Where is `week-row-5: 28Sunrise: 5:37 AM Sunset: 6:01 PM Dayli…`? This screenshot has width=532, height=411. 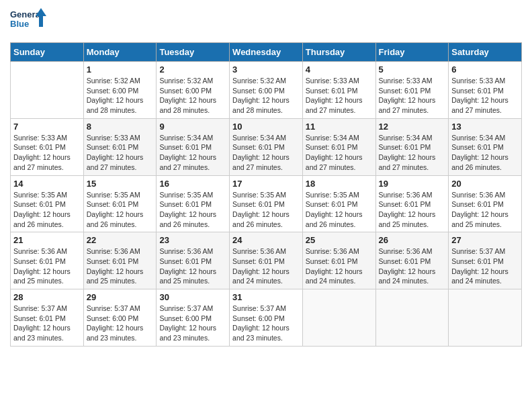 week-row-5: 28Sunrise: 5:37 AM Sunset: 6:01 PM Dayli… is located at coordinates (266, 318).